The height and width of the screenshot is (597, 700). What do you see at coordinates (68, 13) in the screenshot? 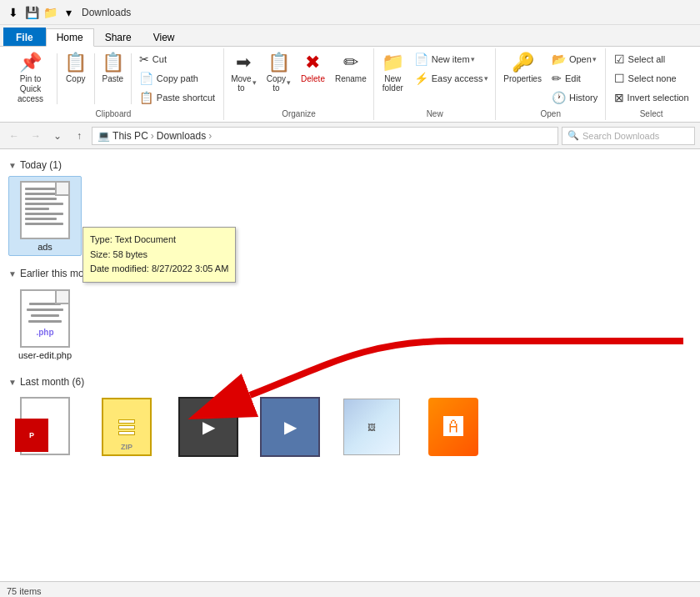
I see `dropdown-icon: ▾` at bounding box center [68, 13].